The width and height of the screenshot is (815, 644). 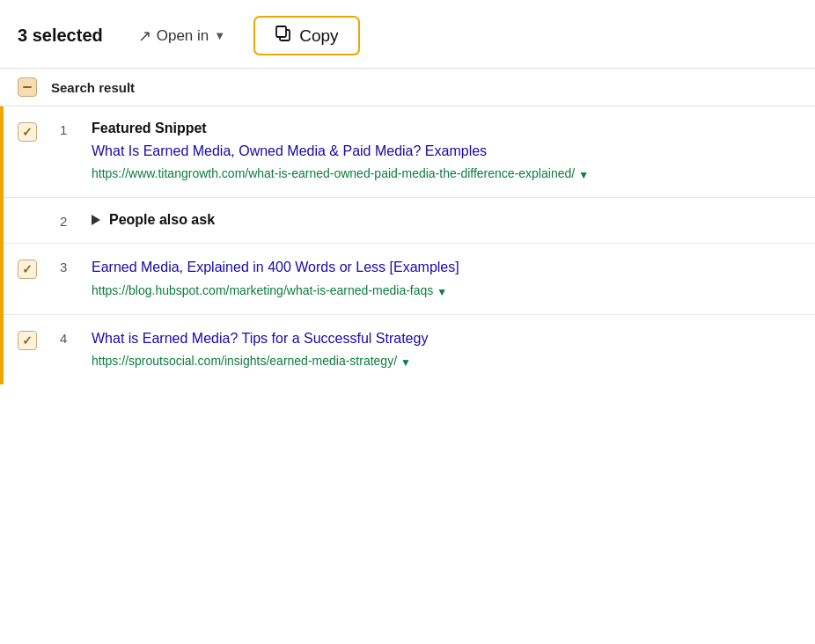 I want to click on column-header: Search result, so click(x=93, y=88).